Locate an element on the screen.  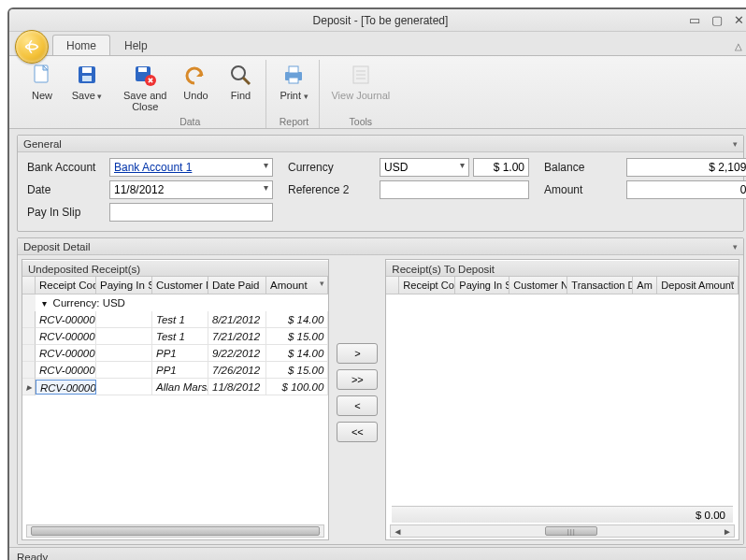
col-receipt-code-r: Receipt Code is located at coordinates (427, 285).